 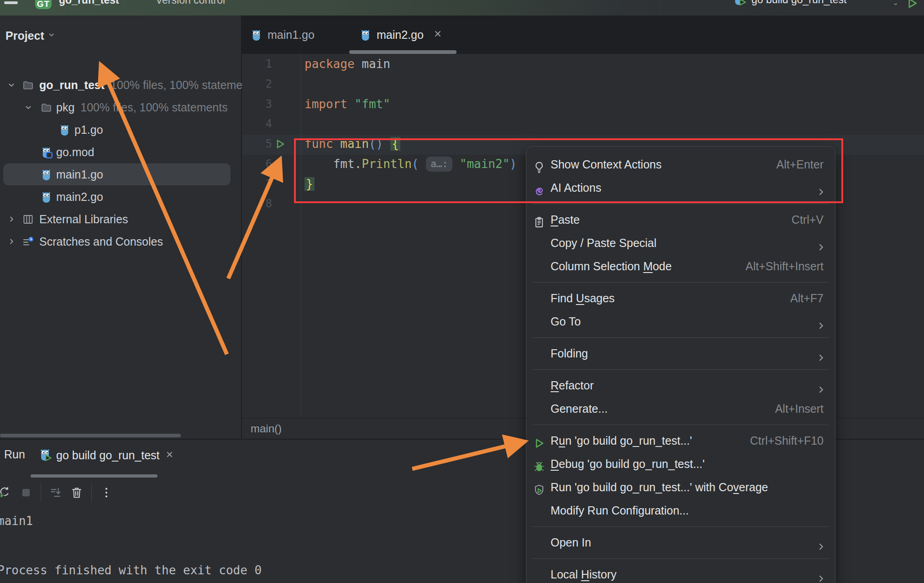 I want to click on menu-item-run-go-build-go-run-test: Run 'go build go_run_test...'Ctrl+Shift+…, so click(x=681, y=441).